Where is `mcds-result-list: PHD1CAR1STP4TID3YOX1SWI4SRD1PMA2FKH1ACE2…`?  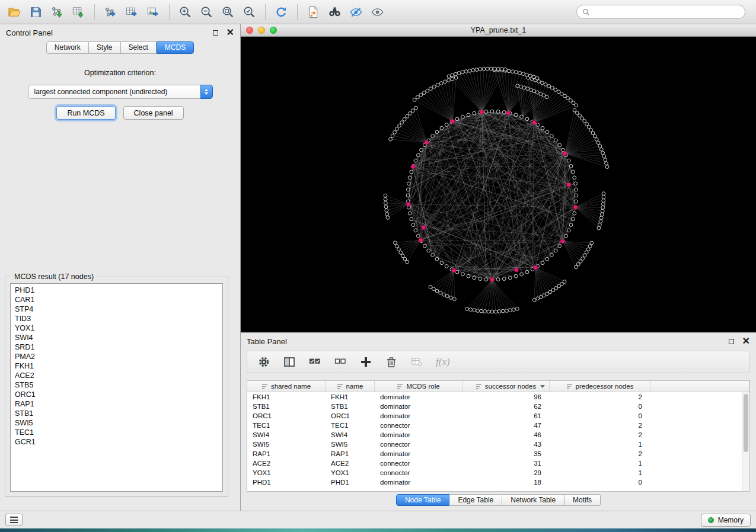 mcds-result-list: PHD1CAR1STP4TID3YOX1SWI4SRD1PMA2FKH1ACE2… is located at coordinates (116, 387).